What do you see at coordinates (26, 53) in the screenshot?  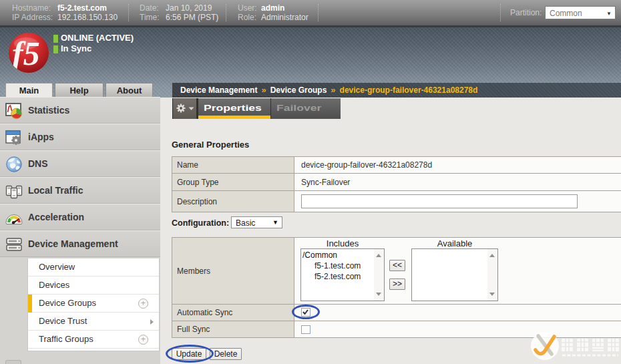 I see `svg-text: f5` at bounding box center [26, 53].